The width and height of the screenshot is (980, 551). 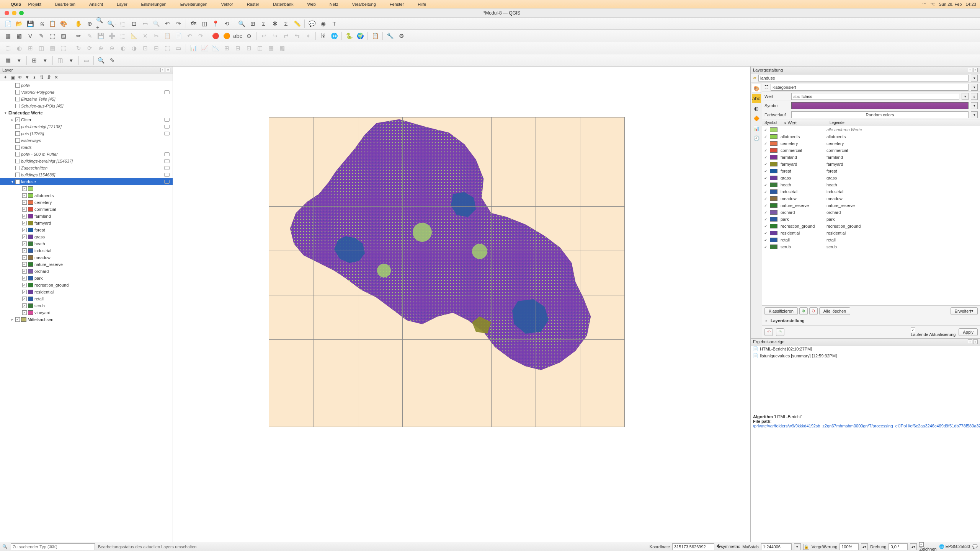 I want to click on layer-row: ✓scrub, so click(x=87, y=306).